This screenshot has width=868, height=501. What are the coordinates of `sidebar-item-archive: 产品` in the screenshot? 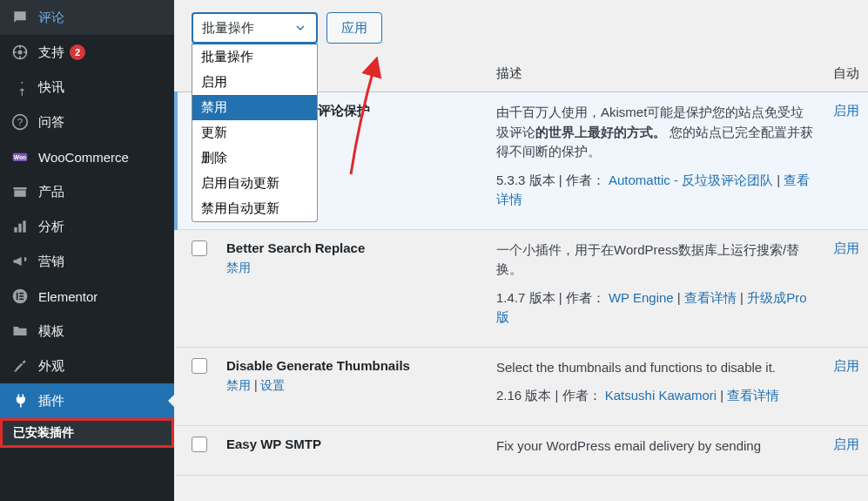 It's located at (87, 192).